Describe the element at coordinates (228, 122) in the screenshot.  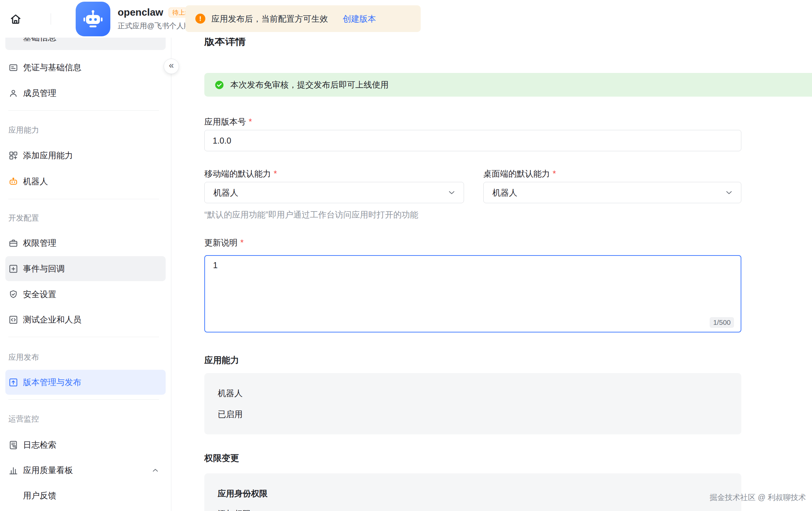
I see `version-label: 应用版本号*` at that location.